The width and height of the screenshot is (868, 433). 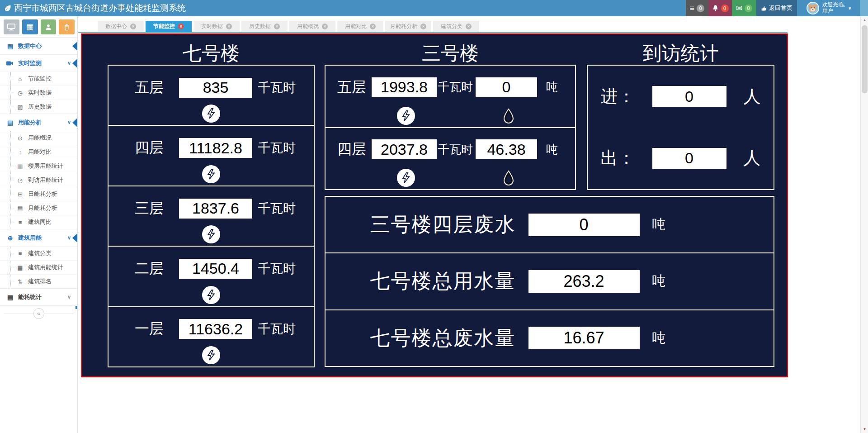 I want to click on sidebar-item-building-energy: ⊕ 建筑用能 ∨, so click(x=39, y=238).